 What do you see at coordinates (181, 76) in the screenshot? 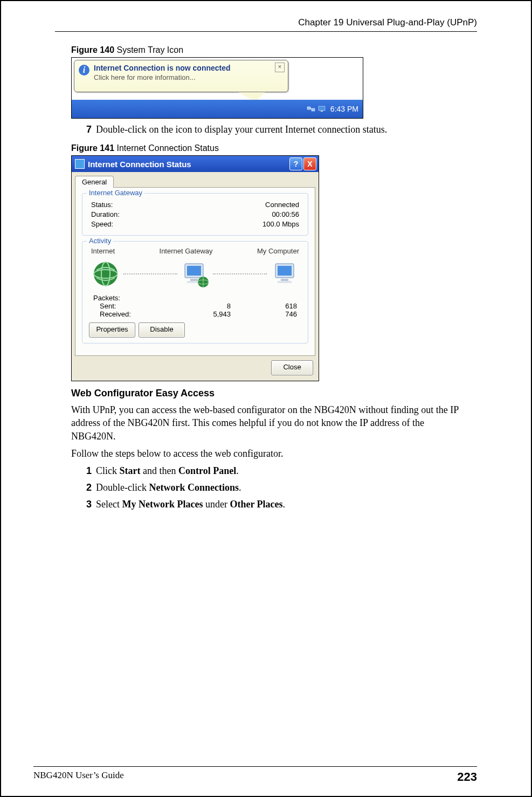
I see `tray-balloon: i × Internet Connection is now connected…` at bounding box center [181, 76].